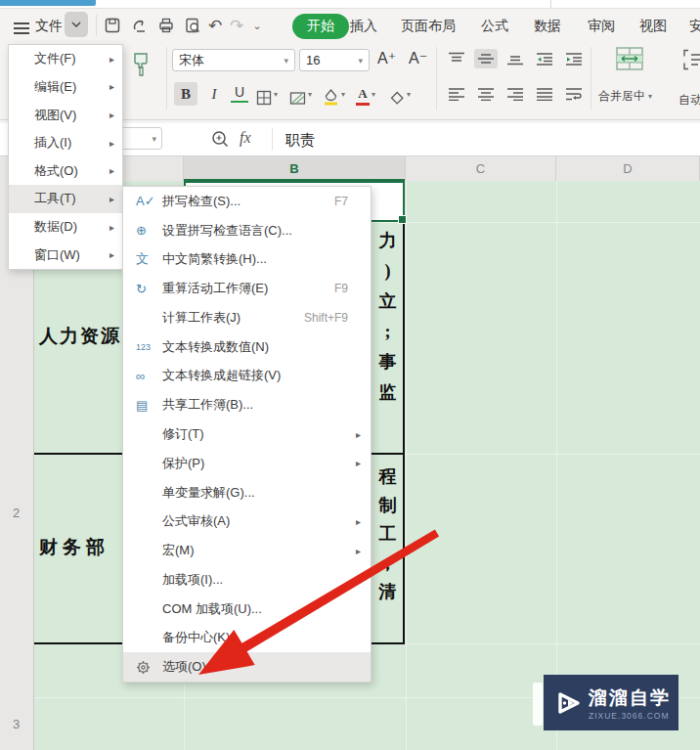 The image size is (700, 750). I want to click on tab-insert: 插入, so click(364, 26).